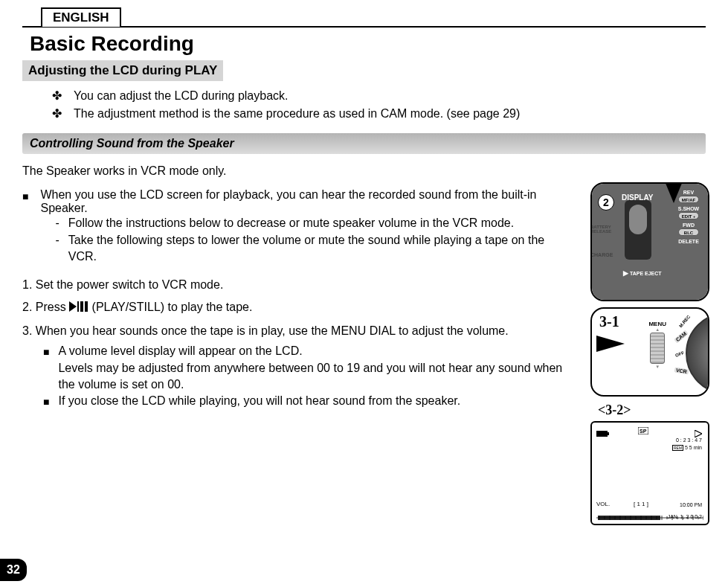 Image resolution: width=728 pixels, height=587 pixels. Describe the element at coordinates (657, 411) in the screenshot. I see `step-32-label: <3-2>` at that location.